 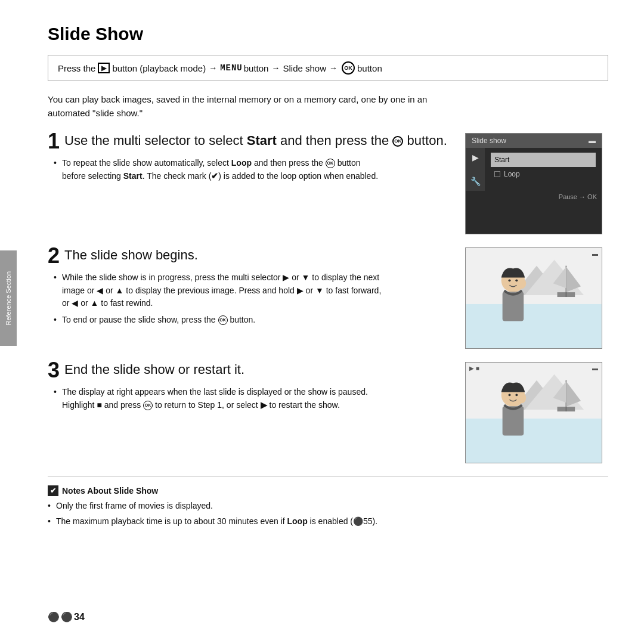 I want to click on nav-prefix: Press the, so click(x=76, y=68).